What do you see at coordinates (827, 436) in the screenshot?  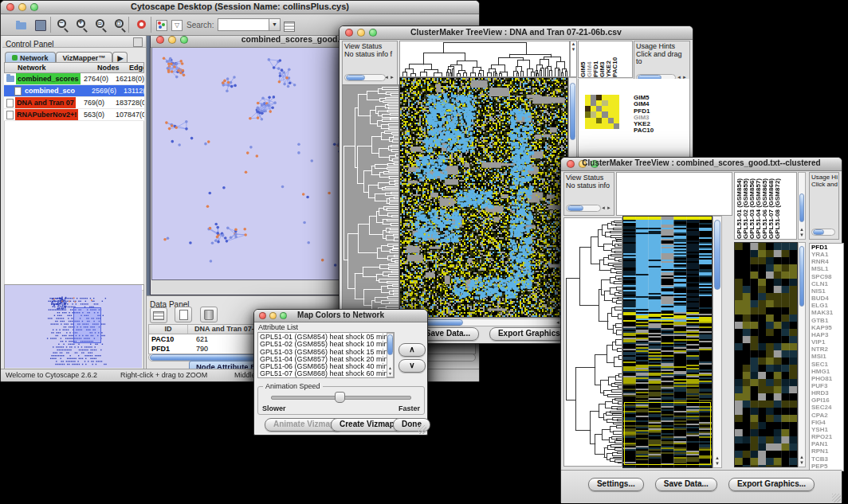 I see `gene-label: RPO21` at bounding box center [827, 436].